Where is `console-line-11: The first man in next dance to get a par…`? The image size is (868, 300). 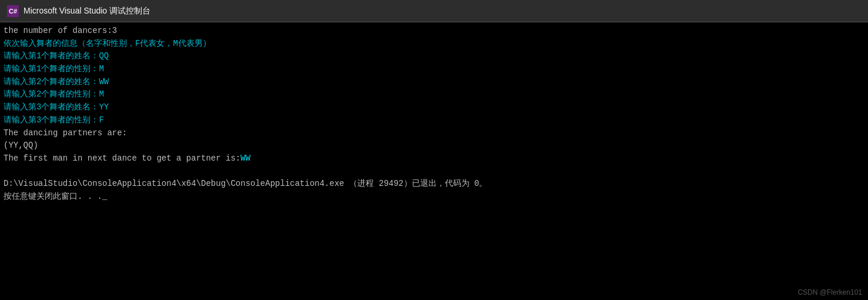
console-line-11: The first man in next dance to get a par… is located at coordinates (434, 159).